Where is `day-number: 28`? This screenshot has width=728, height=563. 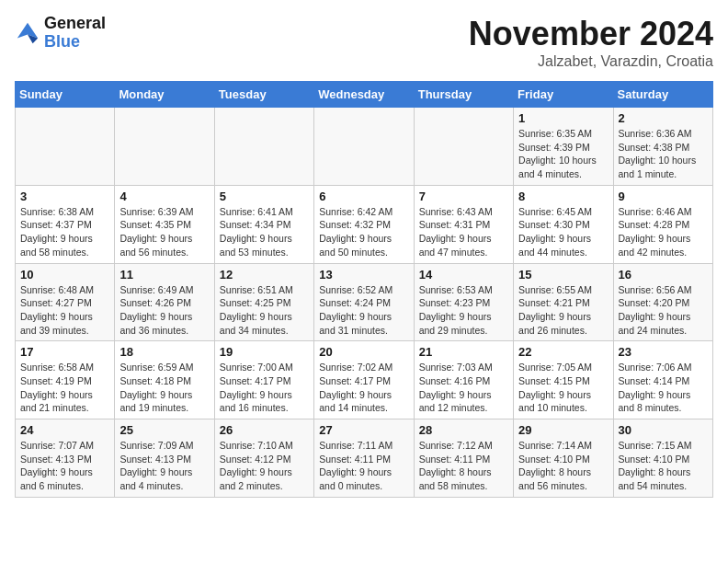 day-number: 28 is located at coordinates (463, 431).